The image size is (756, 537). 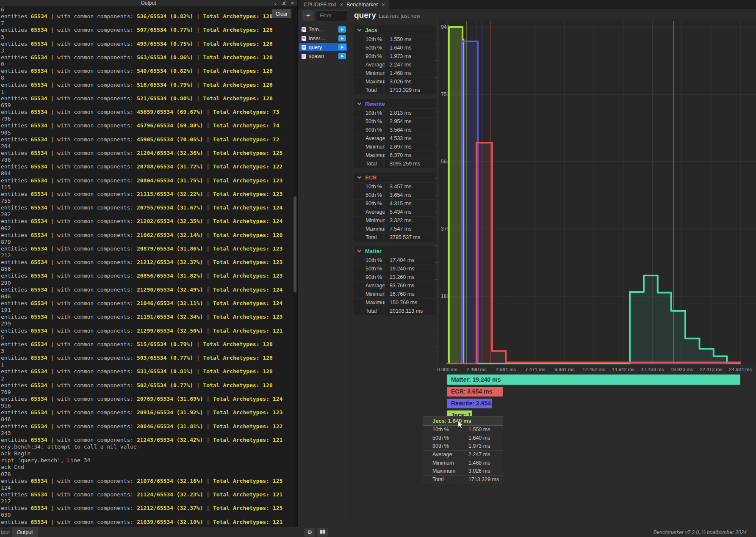 I want to click on tooltip-stat-label: 90th %, so click(x=443, y=446).